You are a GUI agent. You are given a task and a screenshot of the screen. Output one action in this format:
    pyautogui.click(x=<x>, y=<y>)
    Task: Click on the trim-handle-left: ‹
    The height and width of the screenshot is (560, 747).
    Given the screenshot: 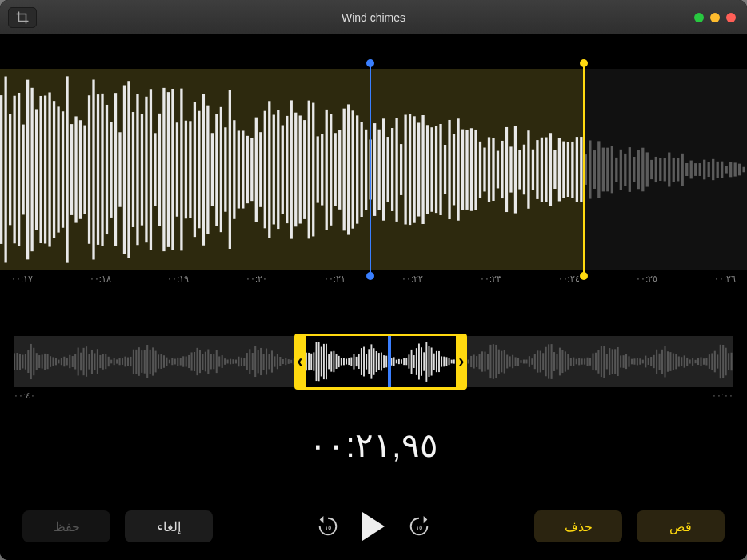 What is the action you would take?
    pyautogui.click(x=300, y=362)
    